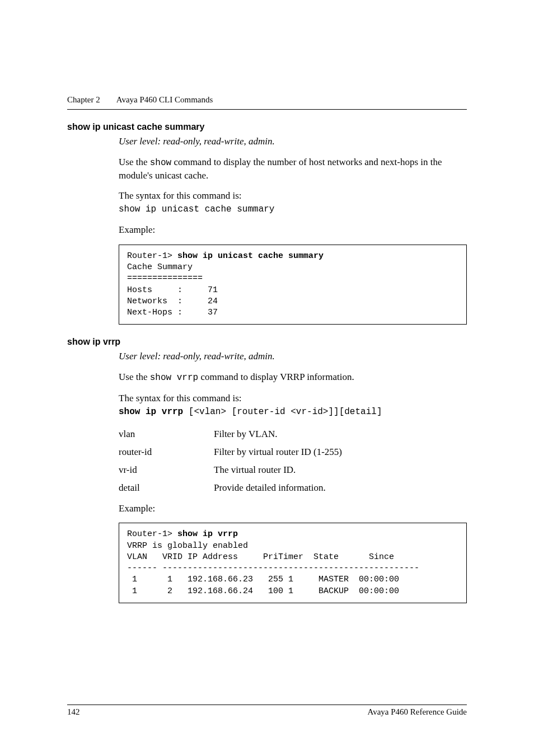  Describe the element at coordinates (161, 163) in the screenshot. I see `intro-cmd: show` at that location.